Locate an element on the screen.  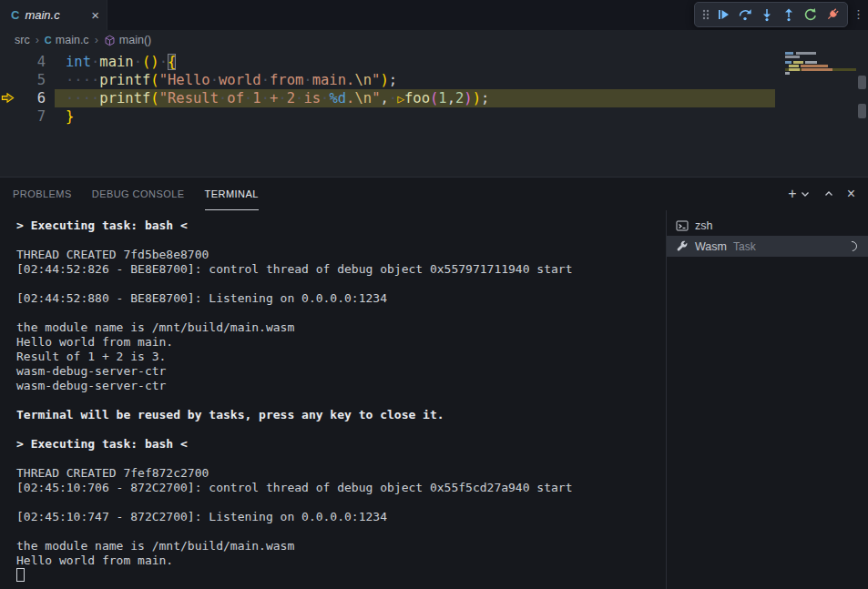
breadcrumb-item: Cmain.c is located at coordinates (67, 40).